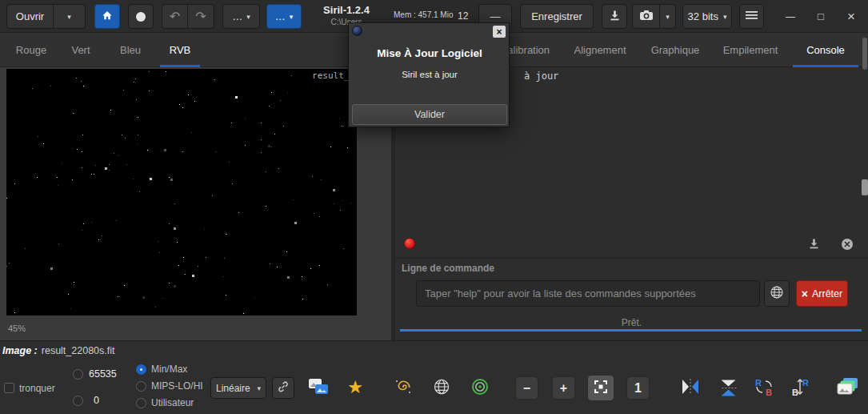 The image size is (868, 414). Describe the element at coordinates (777, 293) in the screenshot. I see `online-help-button` at that location.